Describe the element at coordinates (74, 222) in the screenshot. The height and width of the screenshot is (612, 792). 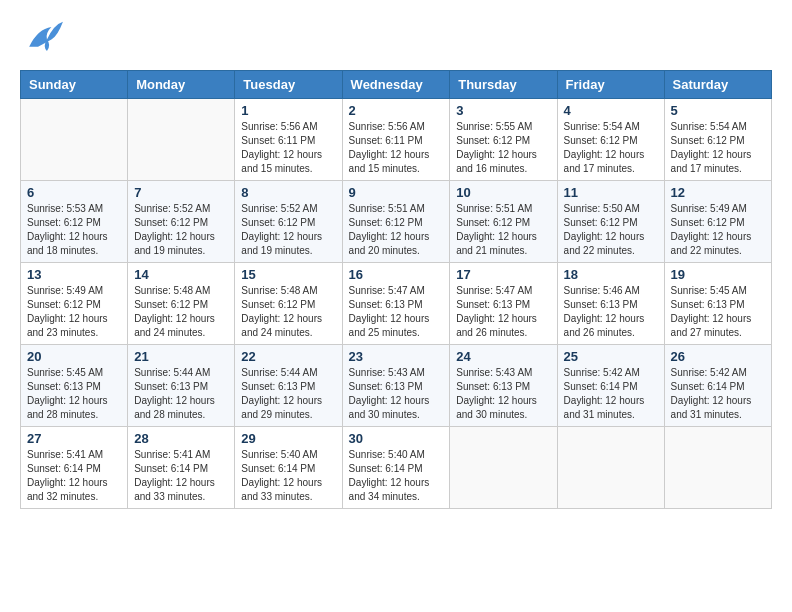
I see `day-cell: 6Sunrise: 5:53 AMSunset: 6:12 PMDaylight…` at that location.